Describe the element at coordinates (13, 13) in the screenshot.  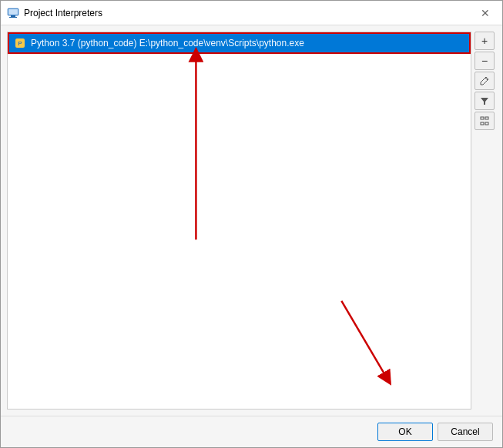
I see `window-icon` at that location.